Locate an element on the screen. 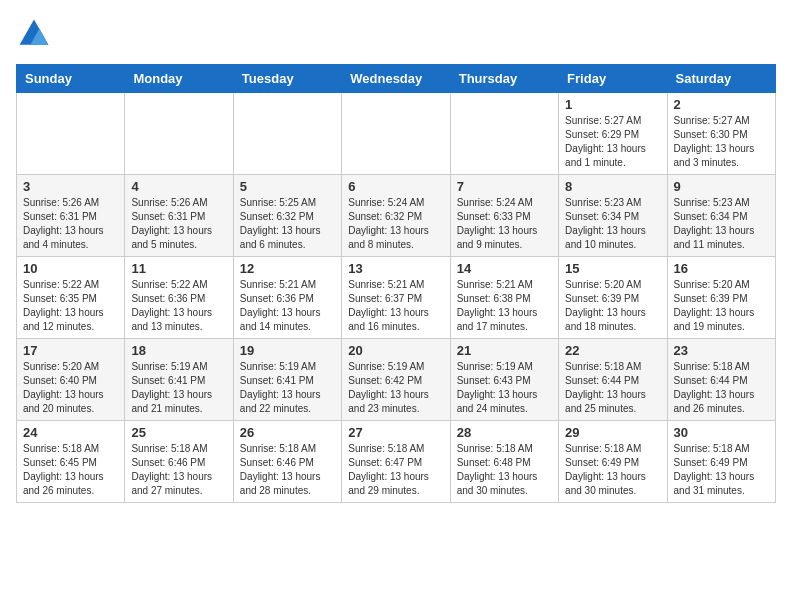 The width and height of the screenshot is (792, 612). day-info: Sunrise: 5:24 AM Sunset: 6:33 PM Dayligh… is located at coordinates (504, 224).